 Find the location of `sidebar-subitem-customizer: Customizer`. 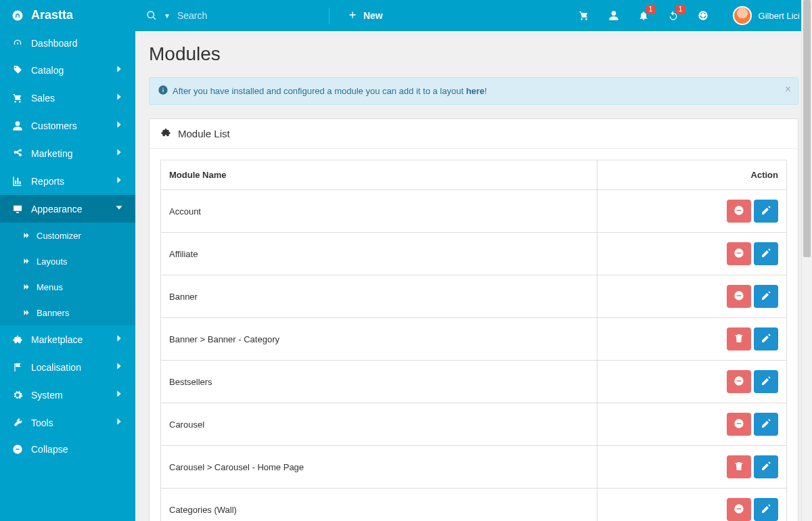

sidebar-subitem-customizer: Customizer is located at coordinates (68, 235).